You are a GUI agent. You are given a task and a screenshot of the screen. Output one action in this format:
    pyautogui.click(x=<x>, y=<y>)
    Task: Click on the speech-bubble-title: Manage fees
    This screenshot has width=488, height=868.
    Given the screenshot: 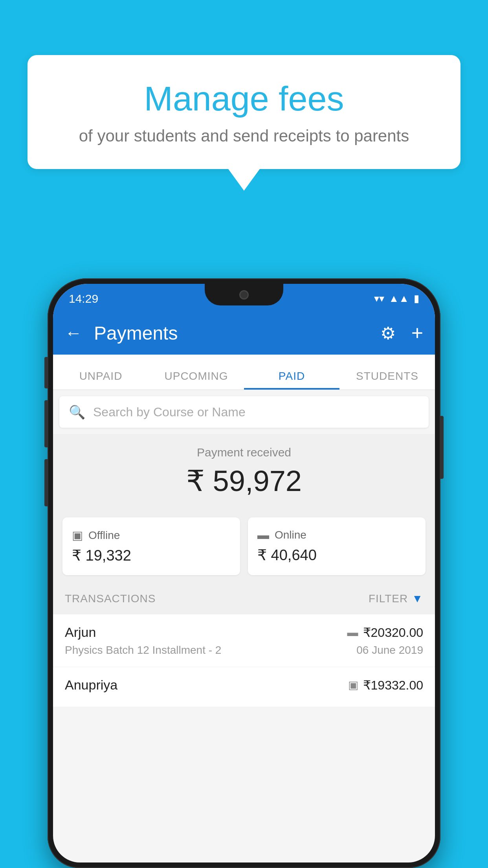 What is the action you would take?
    pyautogui.click(x=244, y=99)
    